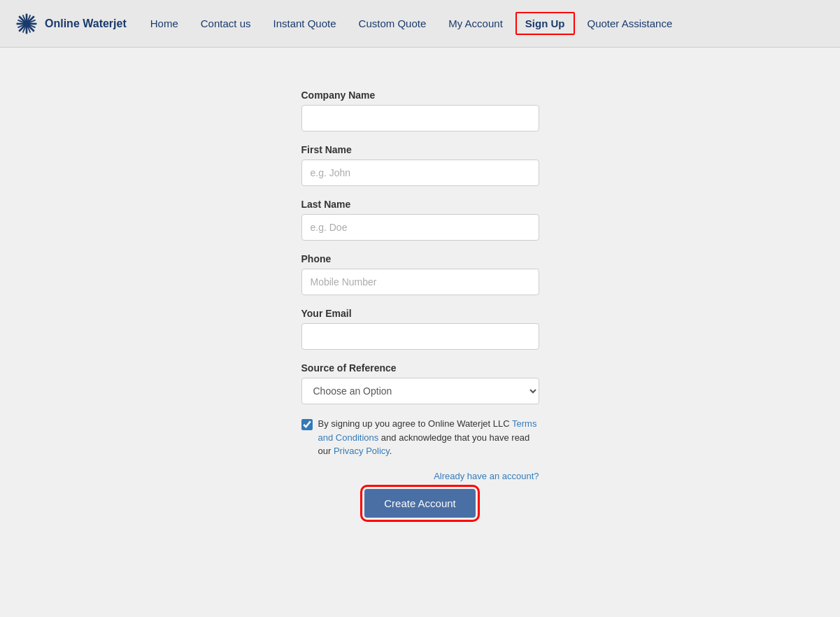 The height and width of the screenshot is (617, 840). I want to click on create-account-button: Create Account, so click(420, 504).